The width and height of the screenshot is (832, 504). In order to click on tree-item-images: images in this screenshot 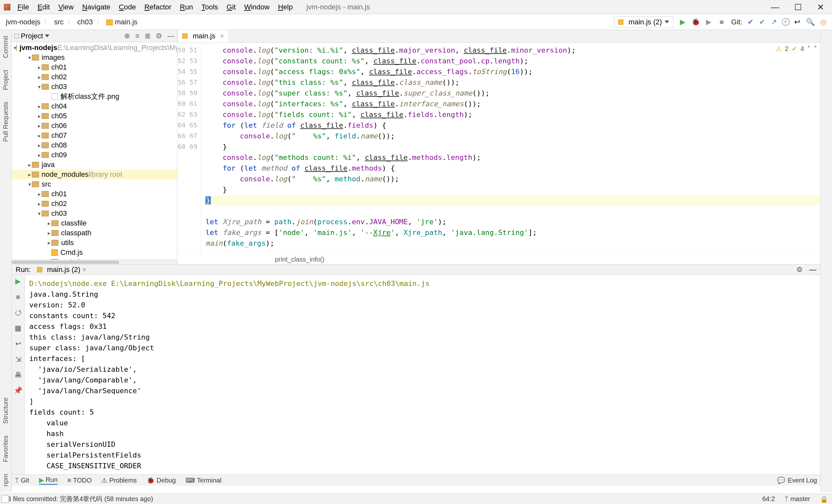, I will do `click(95, 57)`.